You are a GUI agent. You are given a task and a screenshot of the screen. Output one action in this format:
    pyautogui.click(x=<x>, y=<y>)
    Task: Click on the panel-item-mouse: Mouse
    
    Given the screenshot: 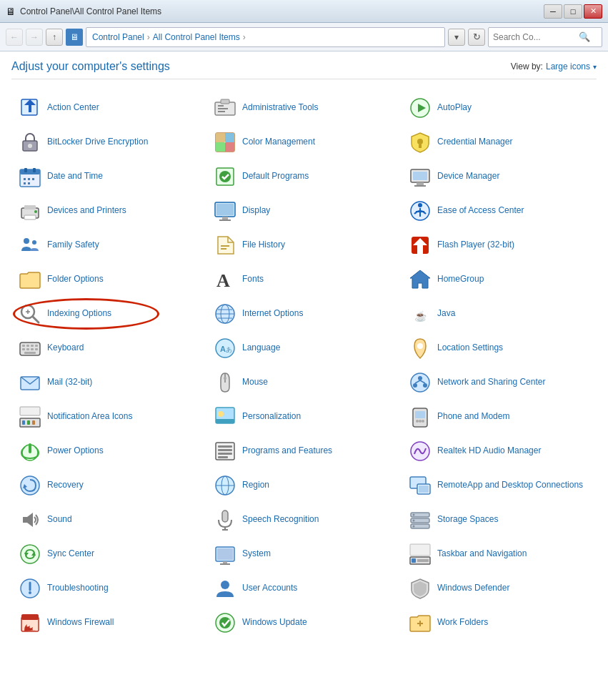 What is the action you would take?
    pyautogui.click(x=304, y=383)
    